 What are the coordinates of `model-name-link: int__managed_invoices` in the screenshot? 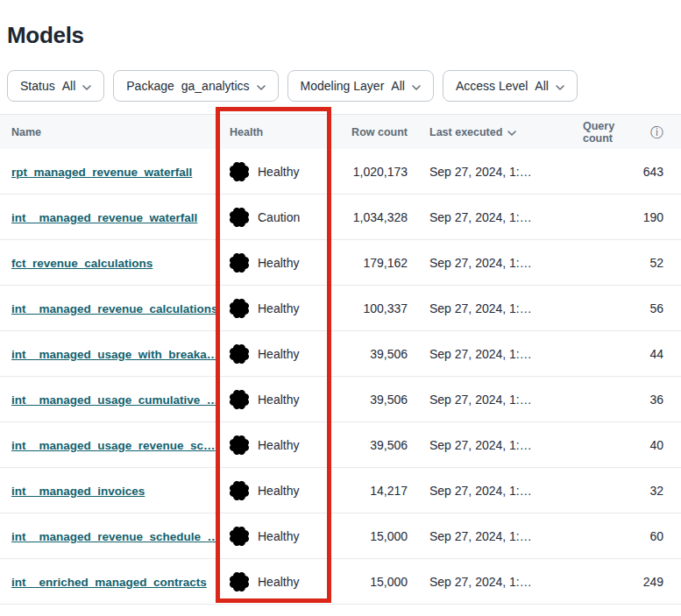 It's located at (78, 491).